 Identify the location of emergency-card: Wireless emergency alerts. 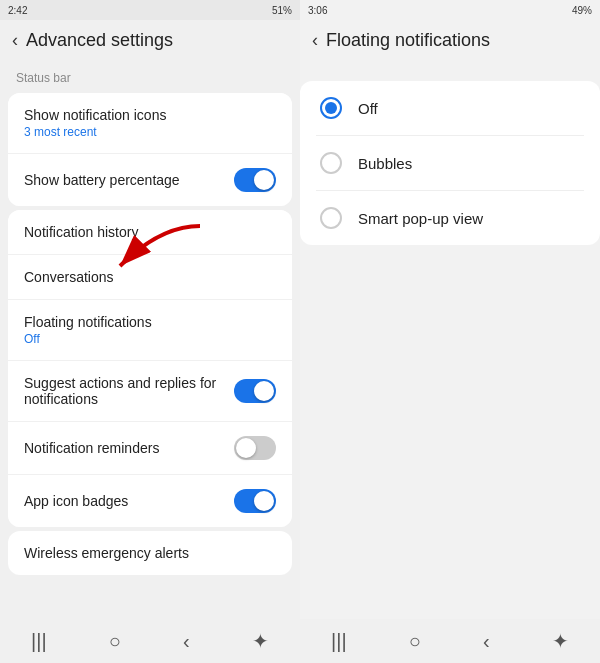
(150, 553).